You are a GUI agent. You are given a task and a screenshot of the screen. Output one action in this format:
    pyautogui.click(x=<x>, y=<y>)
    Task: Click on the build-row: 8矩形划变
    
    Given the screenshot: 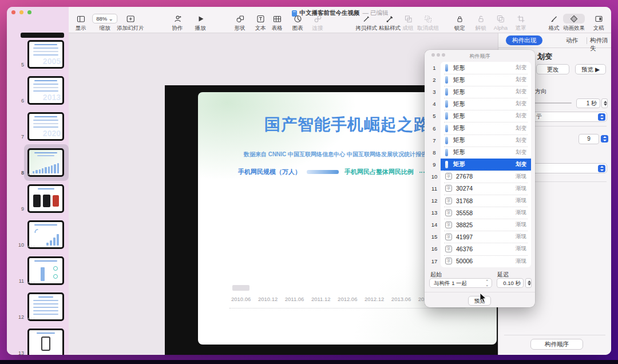 What is the action you would take?
    pyautogui.click(x=480, y=152)
    